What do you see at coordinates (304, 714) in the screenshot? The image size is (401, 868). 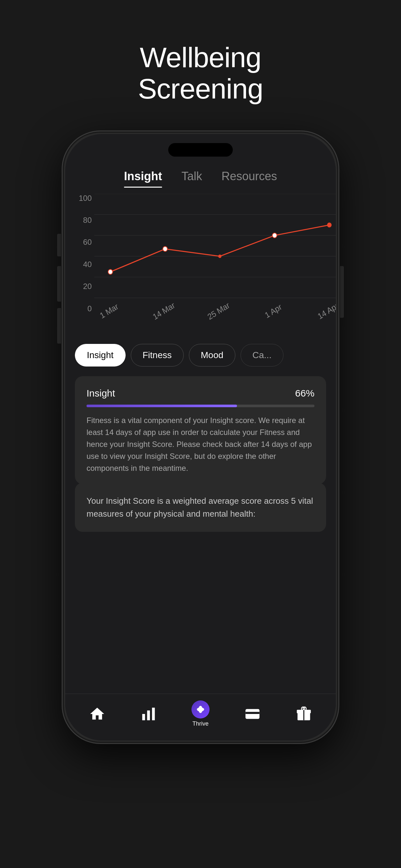 I see `nav-item-gift` at bounding box center [304, 714].